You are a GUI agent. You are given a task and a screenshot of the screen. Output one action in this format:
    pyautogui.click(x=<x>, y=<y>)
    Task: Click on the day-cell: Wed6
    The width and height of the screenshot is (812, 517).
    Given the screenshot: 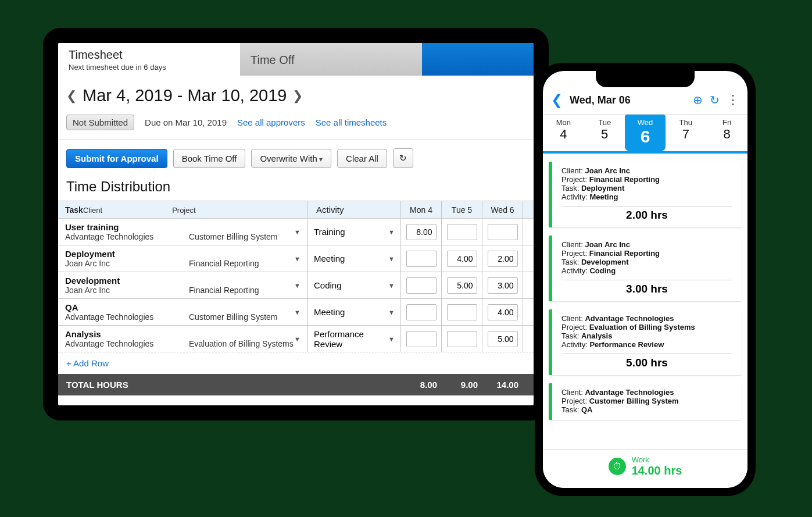 What is the action you would take?
    pyautogui.click(x=645, y=133)
    